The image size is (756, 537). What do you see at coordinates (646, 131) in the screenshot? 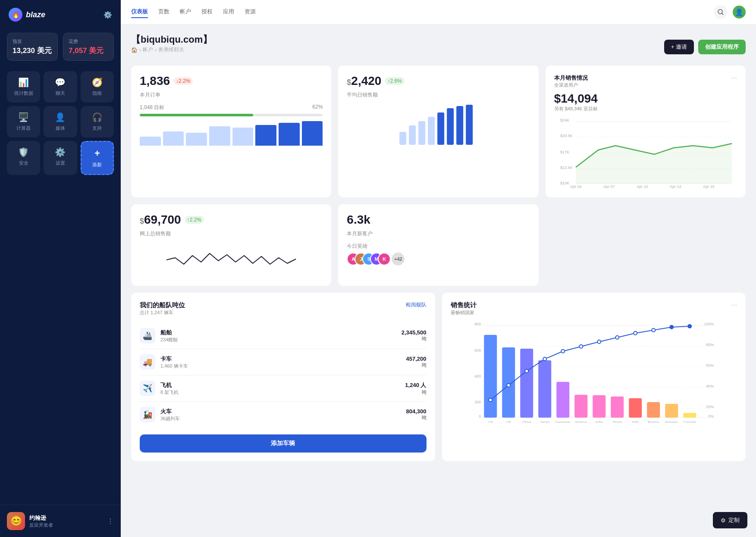
I see `monthly-sales-card: 本月销售情况 全渠道用户 ··· $14,094 另有 $48,346 至目标 …` at bounding box center [646, 131].